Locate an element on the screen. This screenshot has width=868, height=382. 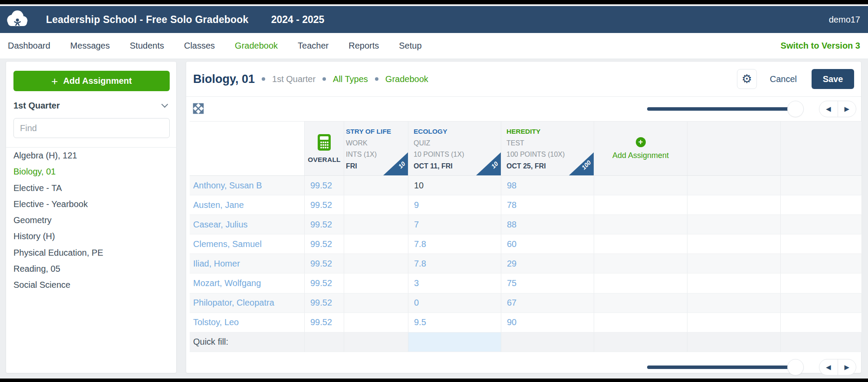
class-list-item-pe: Physical Education, PE is located at coordinates (91, 253).